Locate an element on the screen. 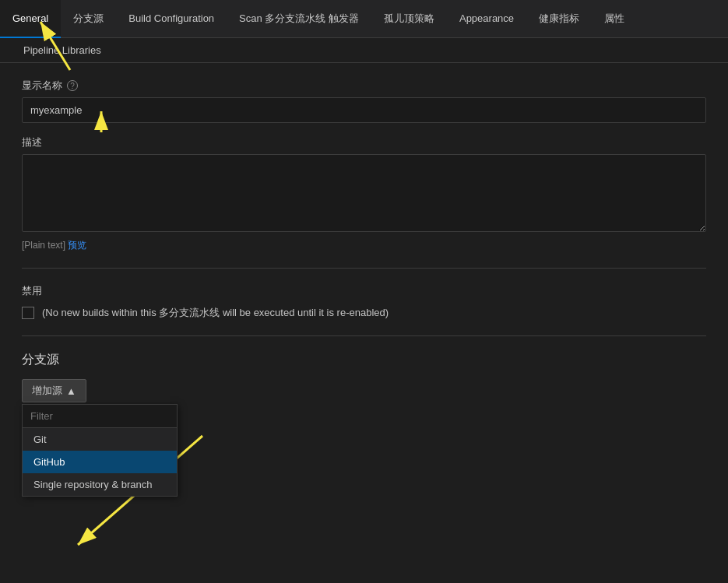 The image size is (728, 583). tab-appearance: Appearance is located at coordinates (487, 19).